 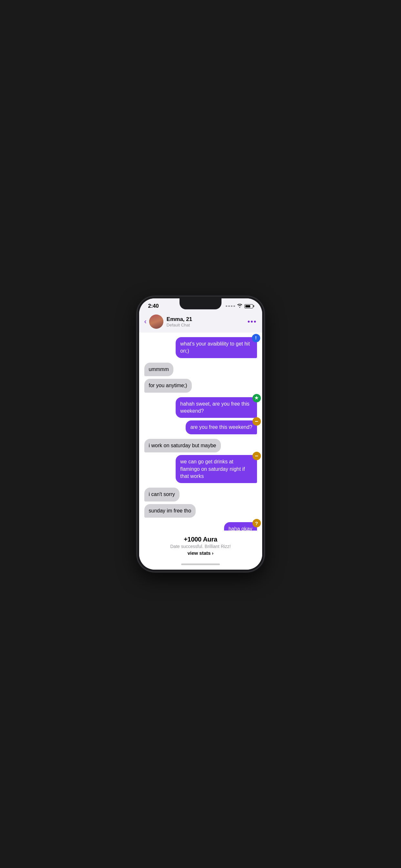 What do you see at coordinates (201, 304) in the screenshot?
I see `notch` at bounding box center [201, 304].